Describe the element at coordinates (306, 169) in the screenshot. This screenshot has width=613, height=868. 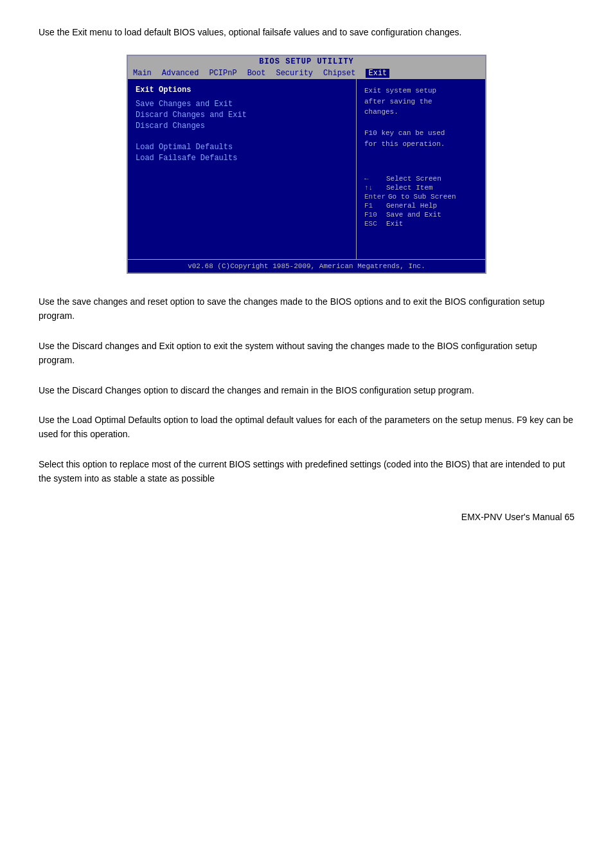
I see `bios-content: Exit Options Save Changes and Exit Disca…` at that location.